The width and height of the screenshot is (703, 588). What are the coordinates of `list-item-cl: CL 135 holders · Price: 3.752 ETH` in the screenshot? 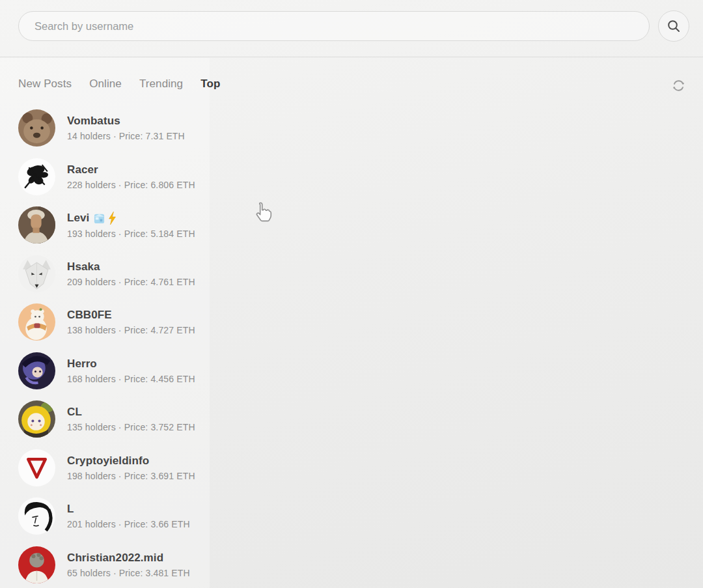 It's located at (246, 419).